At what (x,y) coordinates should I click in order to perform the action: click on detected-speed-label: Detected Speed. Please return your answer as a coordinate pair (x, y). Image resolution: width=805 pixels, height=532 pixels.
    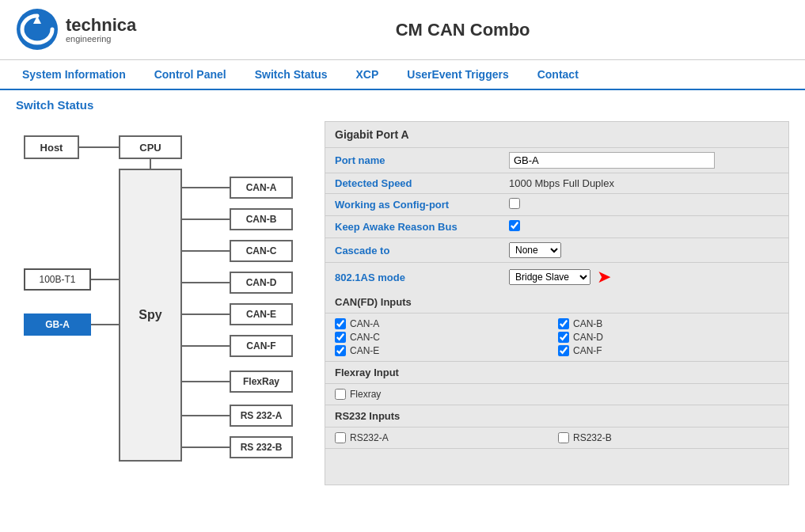
    Looking at the image, I should click on (412, 184).